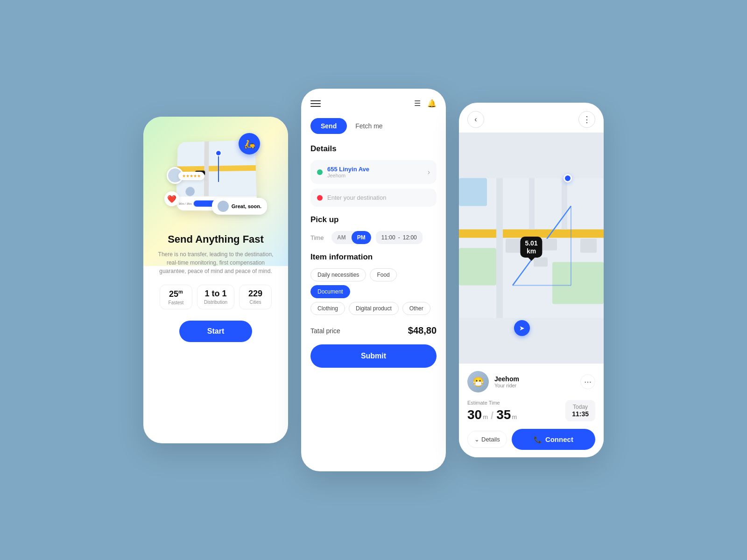 This screenshot has width=747, height=560. I want to click on phone-screen-2: ☰ 🔔 Send Fetch me Details 655 Linyin Ave…, so click(374, 280).